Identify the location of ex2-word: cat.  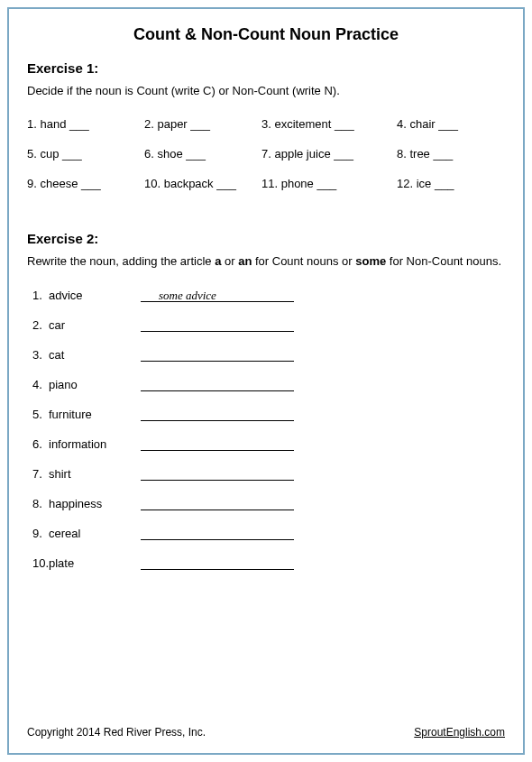
(95, 355).